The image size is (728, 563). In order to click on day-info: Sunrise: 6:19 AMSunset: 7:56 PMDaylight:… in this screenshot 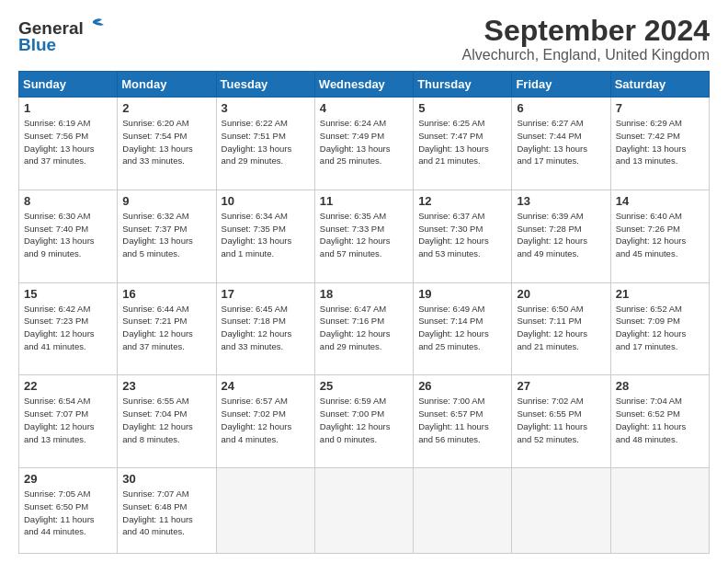, I will do `click(68, 142)`.